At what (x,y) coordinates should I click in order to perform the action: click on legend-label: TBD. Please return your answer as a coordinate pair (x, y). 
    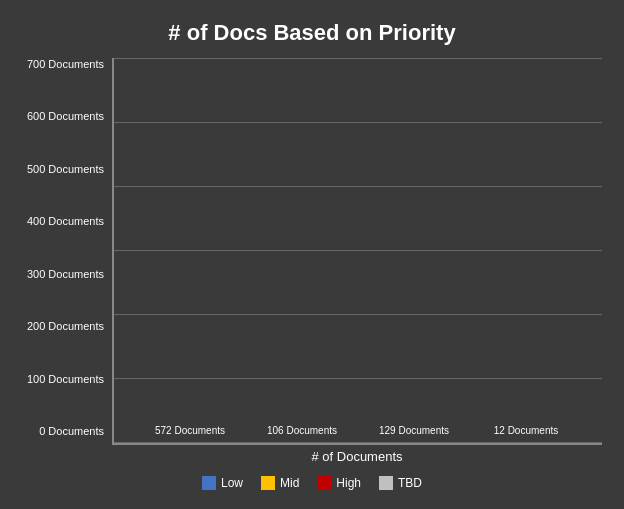
    Looking at the image, I should click on (410, 483).